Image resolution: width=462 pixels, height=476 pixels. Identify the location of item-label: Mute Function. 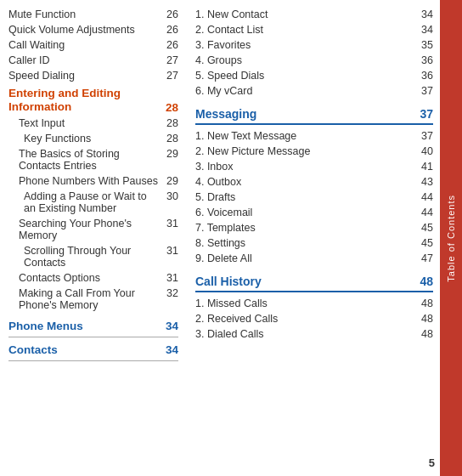
(85, 14).